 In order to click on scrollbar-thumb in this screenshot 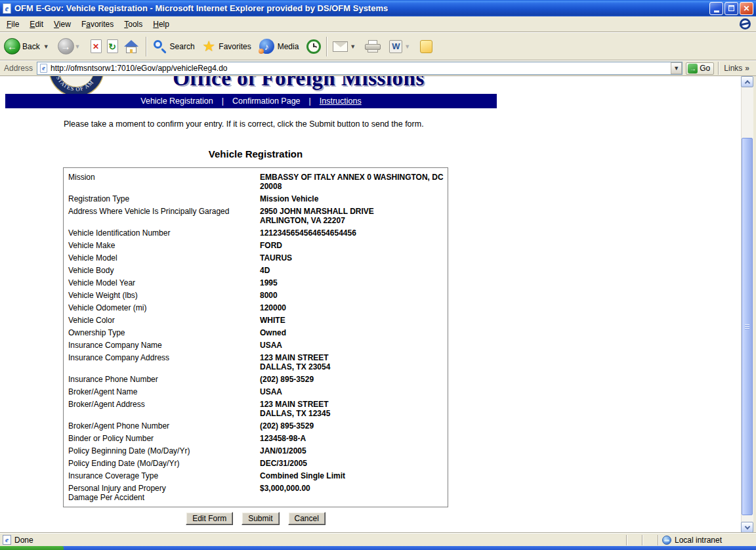, I will do `click(747, 327)`.